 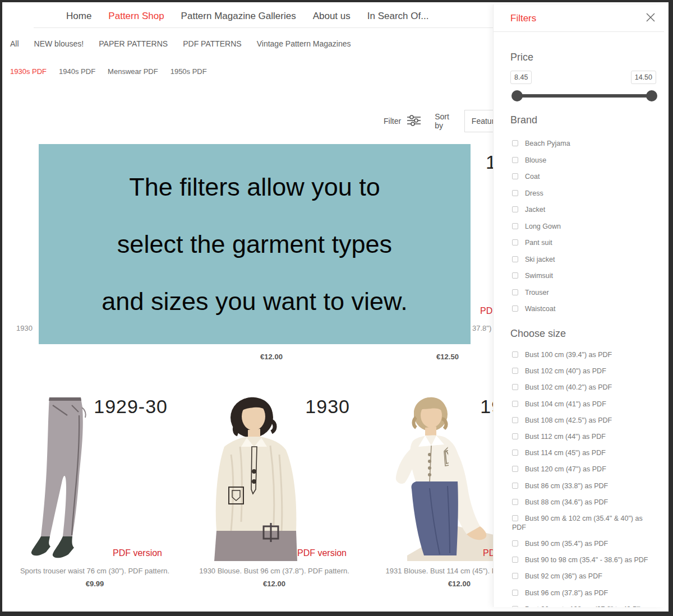 What do you see at coordinates (586, 177) in the screenshot?
I see `brand-filter-option: Coat` at bounding box center [586, 177].